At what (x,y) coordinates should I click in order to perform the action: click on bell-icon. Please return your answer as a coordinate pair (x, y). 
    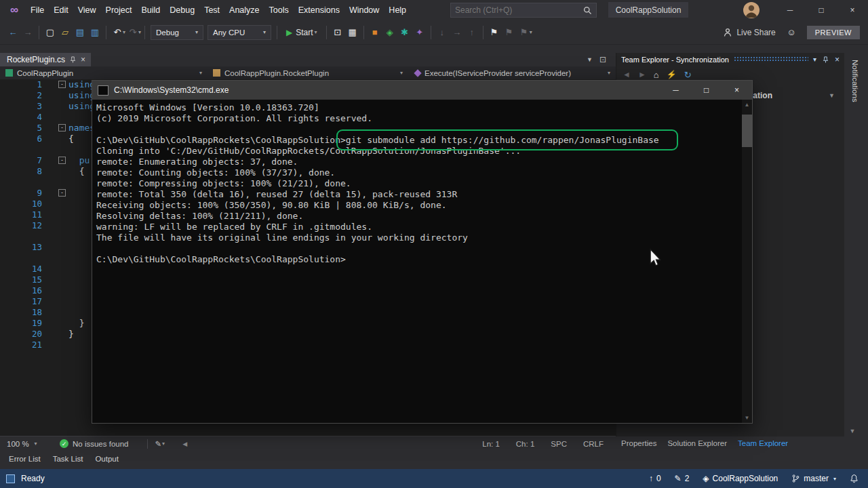
    Looking at the image, I should click on (854, 479).